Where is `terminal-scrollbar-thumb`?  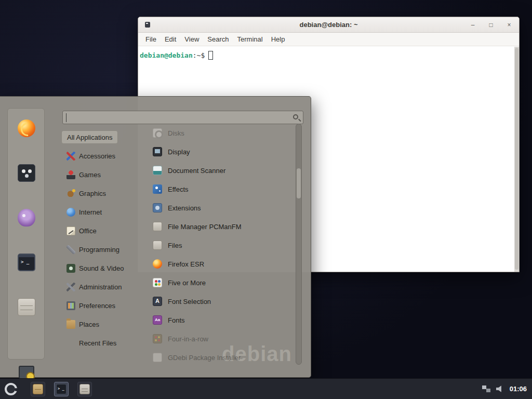
terminal-scrollbar-thumb is located at coordinates (516, 159).